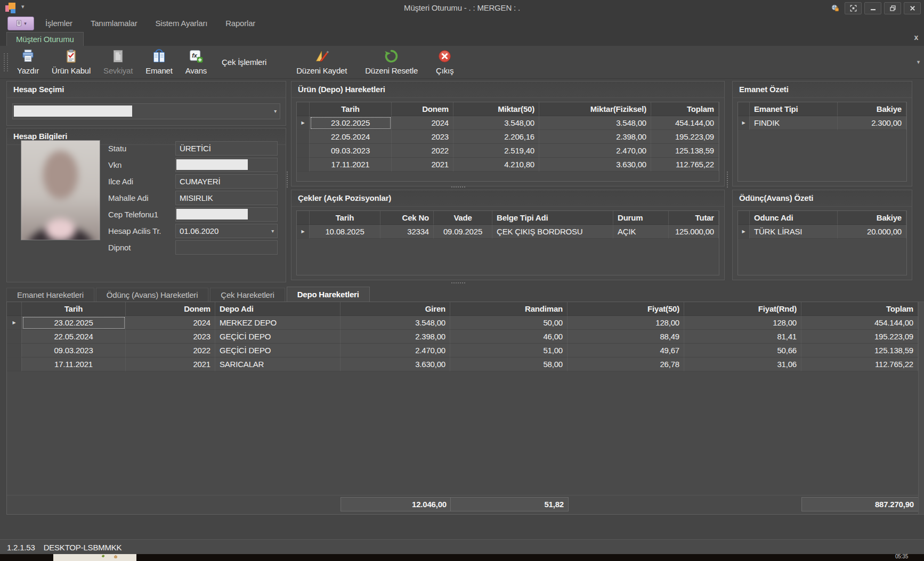  Describe the element at coordinates (278, 323) in the screenshot. I see `cell: MERKEZ DEPO` at that location.